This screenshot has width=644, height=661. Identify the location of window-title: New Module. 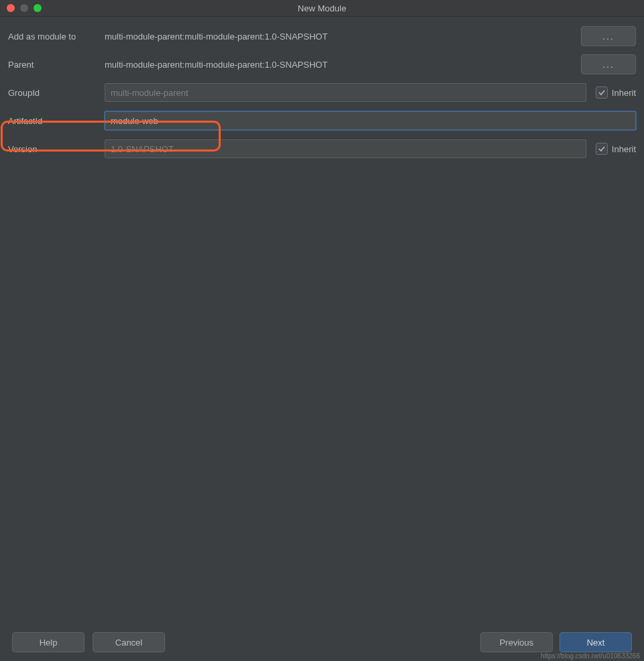
(322, 8).